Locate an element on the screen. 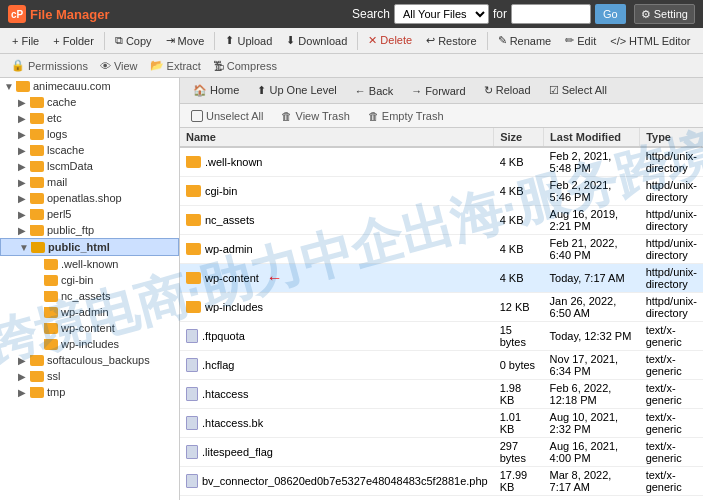 The width and height of the screenshot is (703, 500). sidebar-item: ▼public_html is located at coordinates (90, 247).